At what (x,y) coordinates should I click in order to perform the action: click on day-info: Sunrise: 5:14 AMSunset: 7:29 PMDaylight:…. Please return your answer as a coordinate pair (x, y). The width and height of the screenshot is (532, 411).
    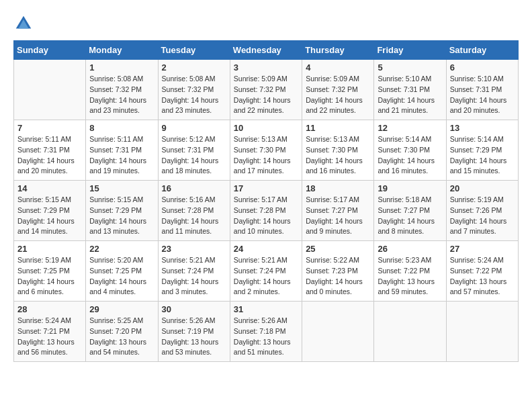
    Looking at the image, I should click on (482, 156).